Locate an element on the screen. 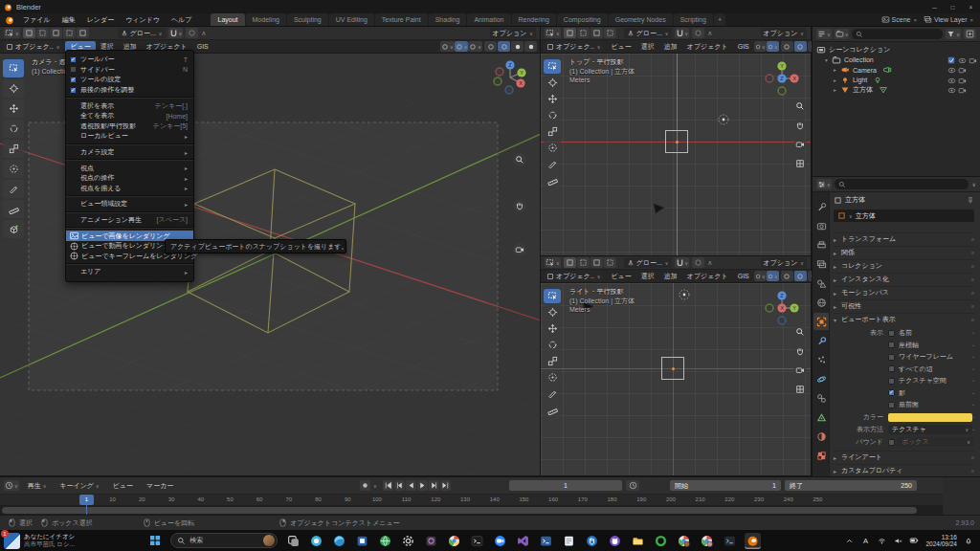  side-vp-snap-button: ∨ is located at coordinates (682, 262).